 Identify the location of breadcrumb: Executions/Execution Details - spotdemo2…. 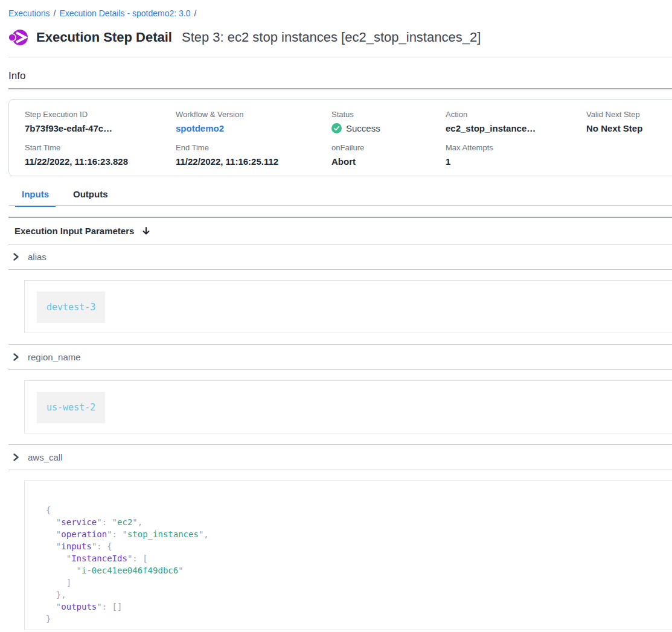
(336, 13).